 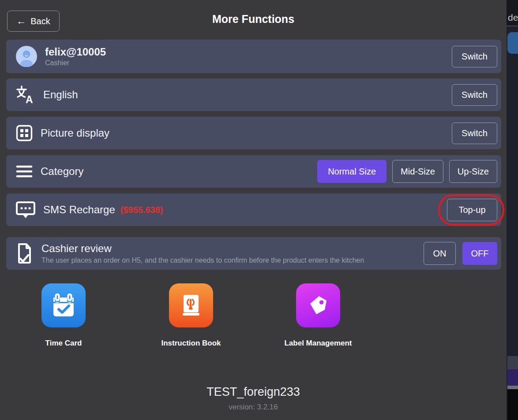 What do you see at coordinates (64, 343) in the screenshot?
I see `time-card-label: Time Card` at bounding box center [64, 343].